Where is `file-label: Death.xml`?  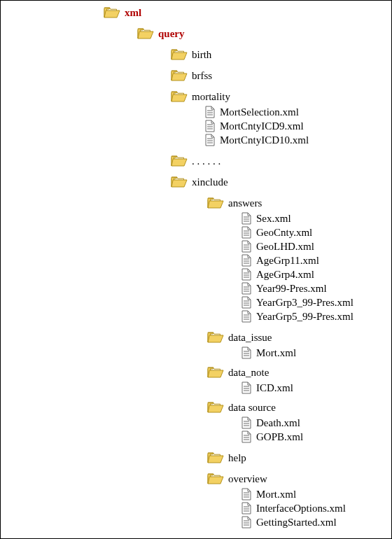
file-label: Death.xml is located at coordinates (279, 423).